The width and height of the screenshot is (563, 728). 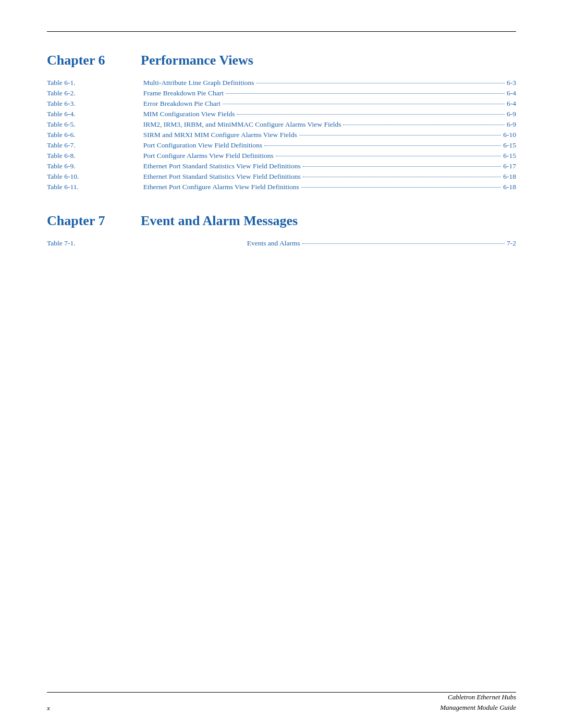 I want to click on chapter-number-2: Chapter 7, so click(x=78, y=221).